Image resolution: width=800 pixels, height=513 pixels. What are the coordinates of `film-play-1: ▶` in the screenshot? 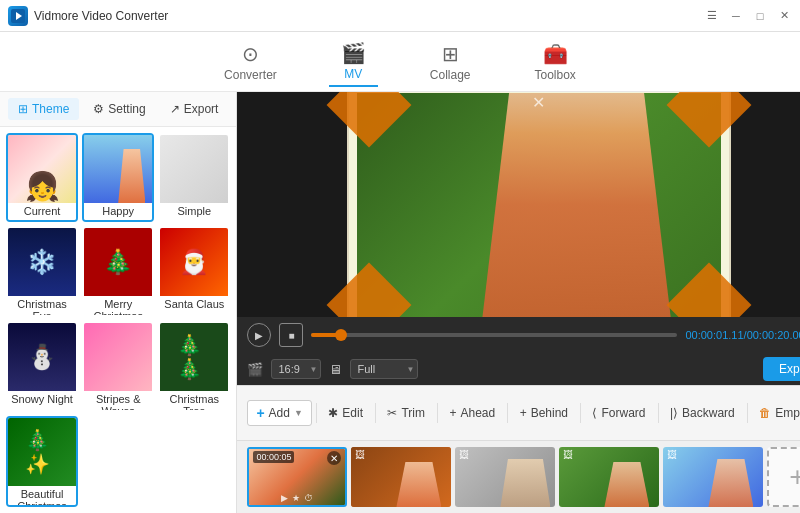 It's located at (284, 498).